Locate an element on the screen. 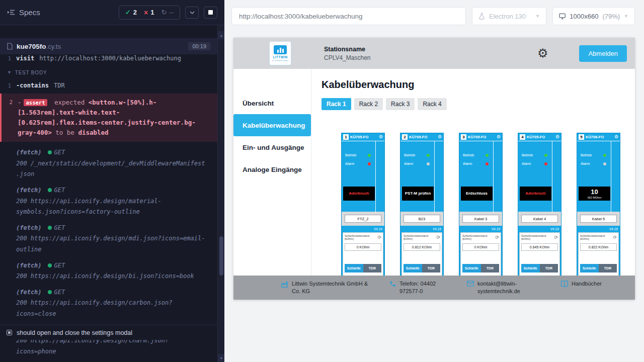  cable-name-field: Kabel 4 is located at coordinates (539, 219).